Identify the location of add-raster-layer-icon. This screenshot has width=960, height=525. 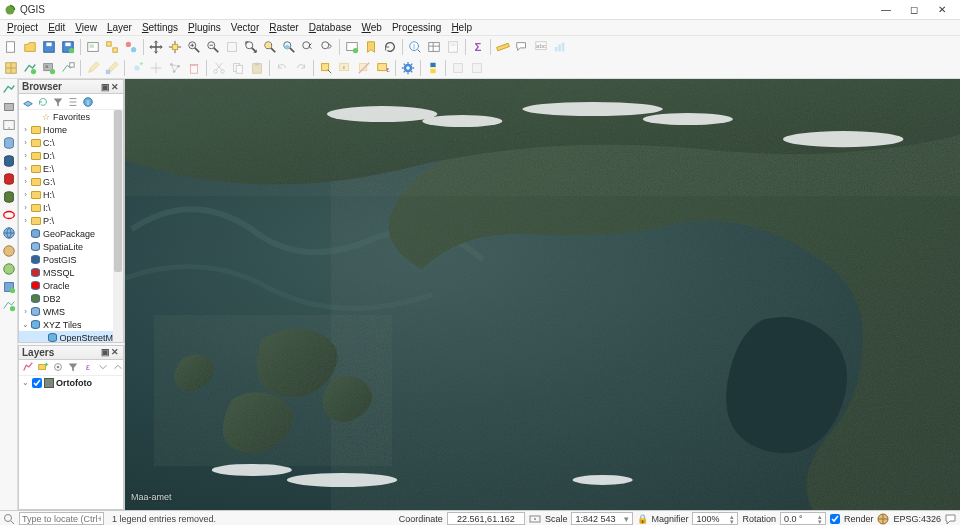
(9, 107).